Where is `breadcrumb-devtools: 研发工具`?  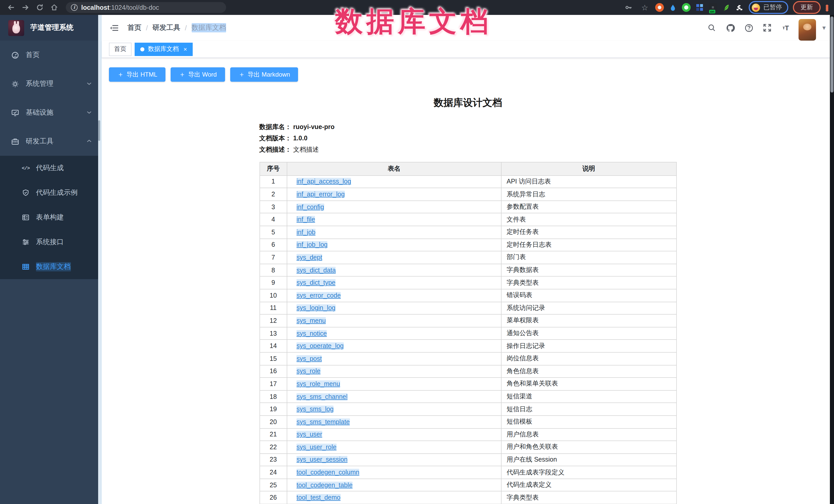
breadcrumb-devtools: 研发工具 is located at coordinates (167, 28).